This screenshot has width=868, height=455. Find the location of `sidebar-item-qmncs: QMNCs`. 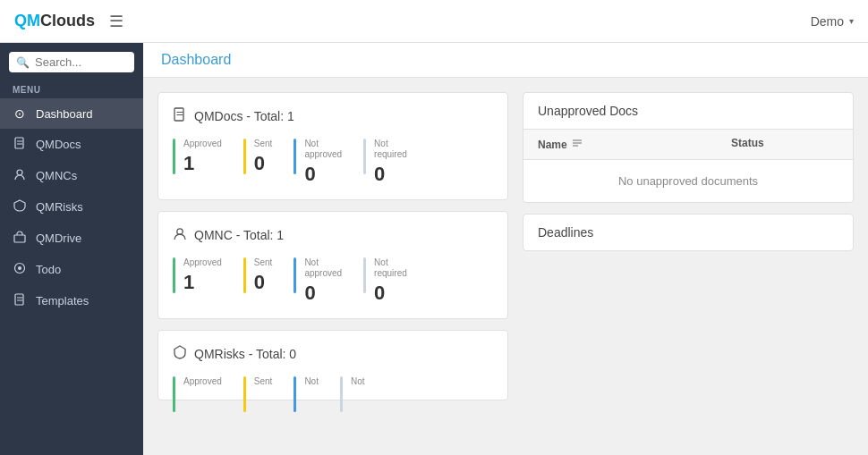

sidebar-item-qmncs: QMNCs is located at coordinates (72, 175).